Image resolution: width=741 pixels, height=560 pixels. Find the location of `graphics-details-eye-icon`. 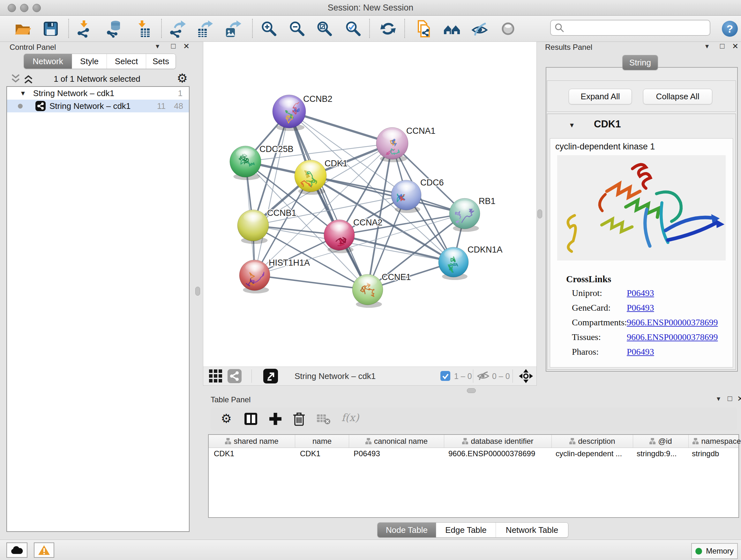

graphics-details-eye-icon is located at coordinates (508, 29).